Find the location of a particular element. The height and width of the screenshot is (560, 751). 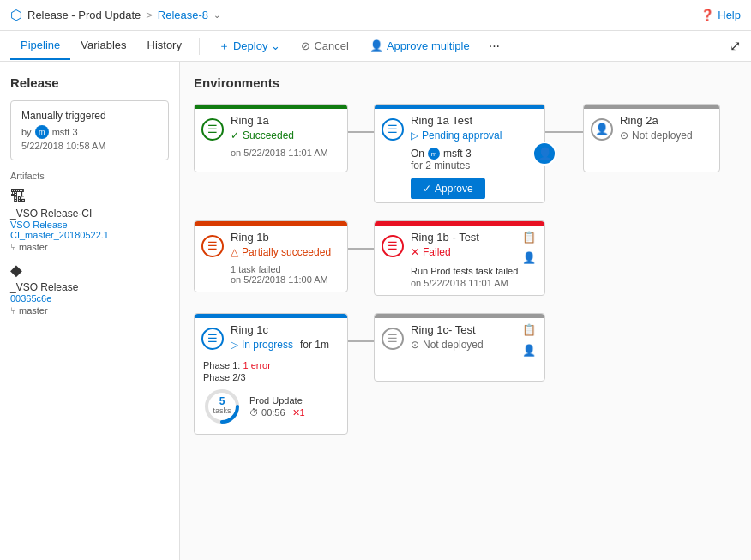

ring1ctest-user-icon: 👤 is located at coordinates (529, 350).